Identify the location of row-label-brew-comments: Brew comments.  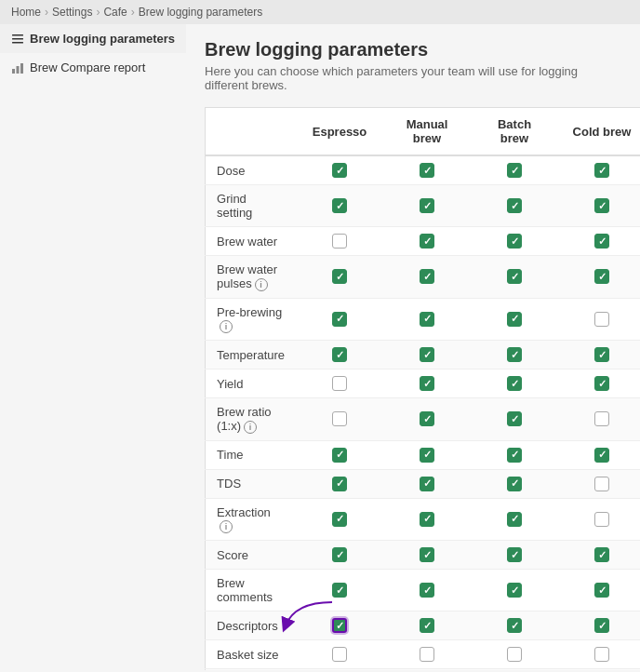
(251, 590).